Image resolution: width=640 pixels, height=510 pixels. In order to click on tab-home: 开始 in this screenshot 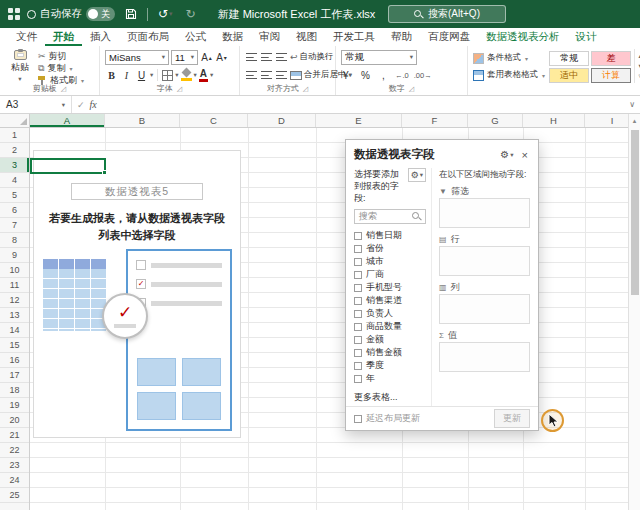, I will do `click(64, 37)`.